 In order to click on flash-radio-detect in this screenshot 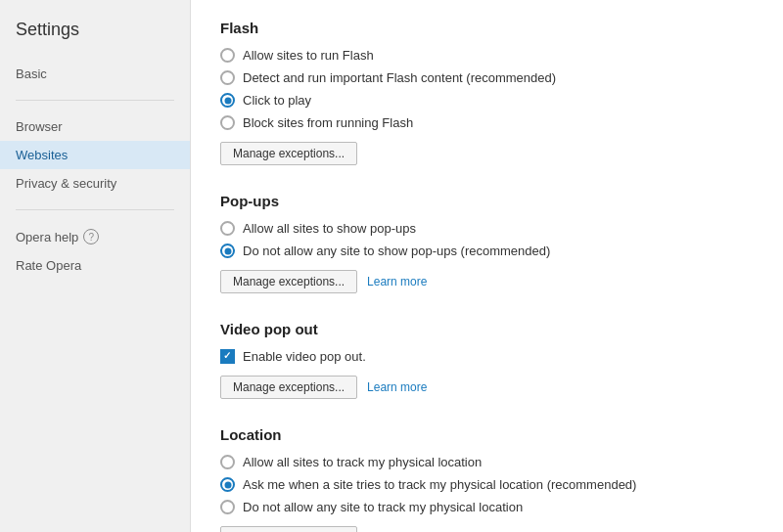, I will do `click(227, 78)`.